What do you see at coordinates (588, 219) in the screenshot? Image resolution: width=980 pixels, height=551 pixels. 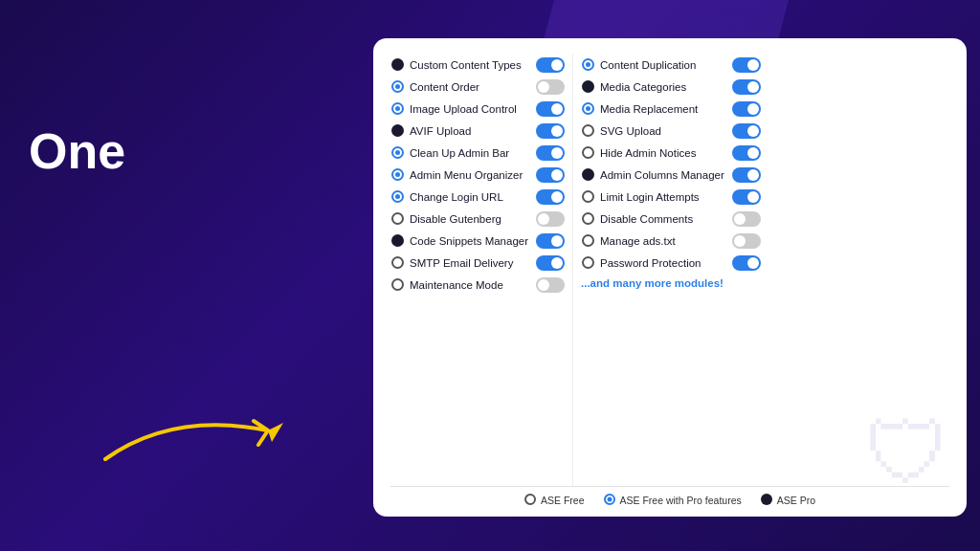 I see `disable-comments-icon` at bounding box center [588, 219].